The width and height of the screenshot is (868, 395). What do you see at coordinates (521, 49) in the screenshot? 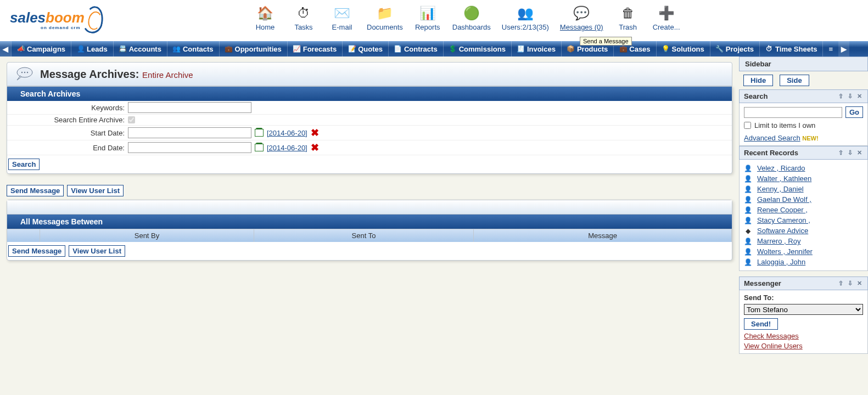
I see `invoices-icon: 🧾` at bounding box center [521, 49].